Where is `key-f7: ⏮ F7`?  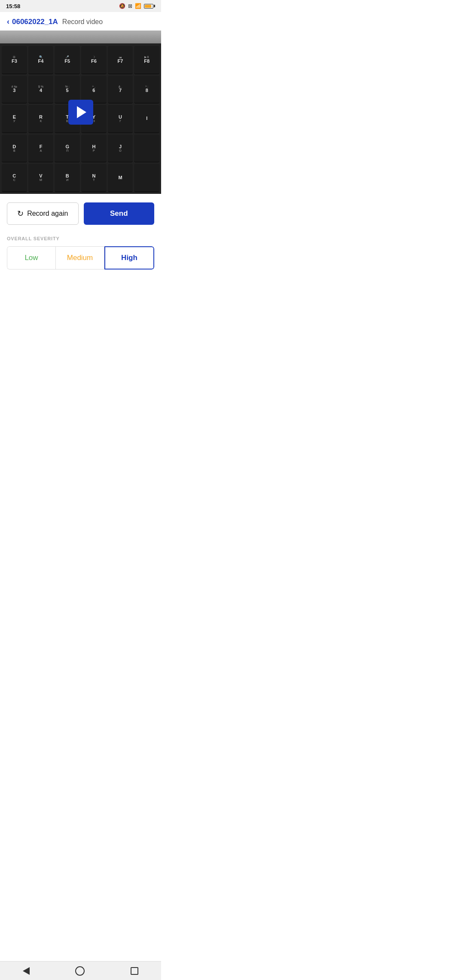 key-f7: ⏮ F7 is located at coordinates (120, 60).